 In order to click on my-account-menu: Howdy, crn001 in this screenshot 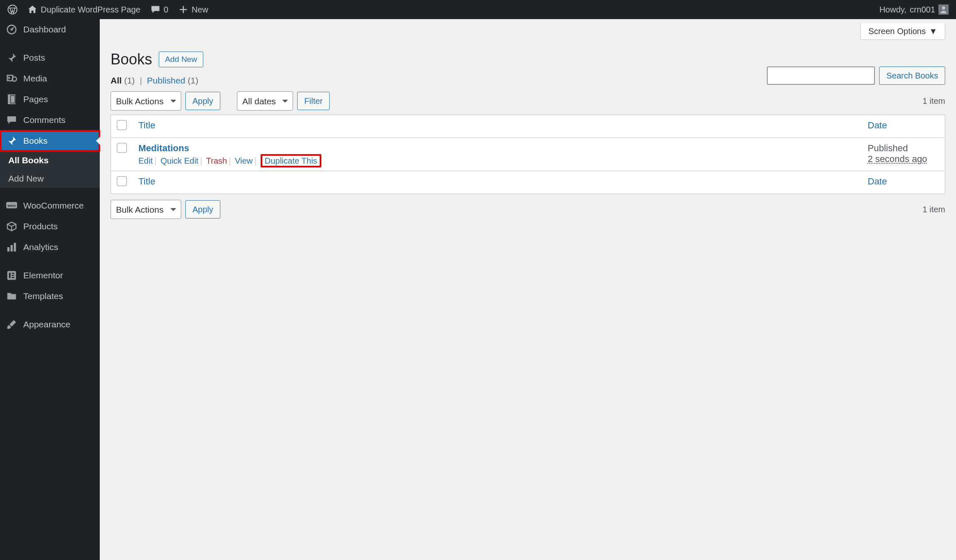, I will do `click(914, 10)`.